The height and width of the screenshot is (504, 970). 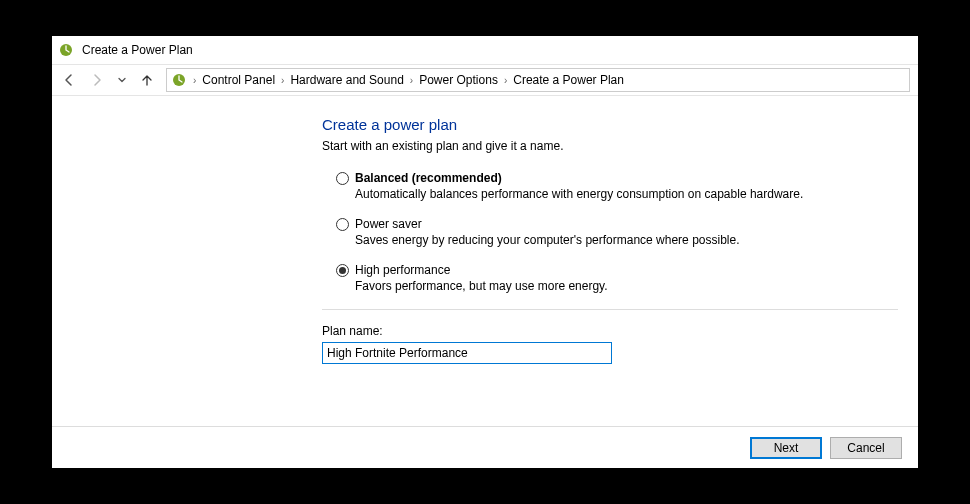 What do you see at coordinates (610, 124) in the screenshot?
I see `page-title: Create a power plan` at bounding box center [610, 124].